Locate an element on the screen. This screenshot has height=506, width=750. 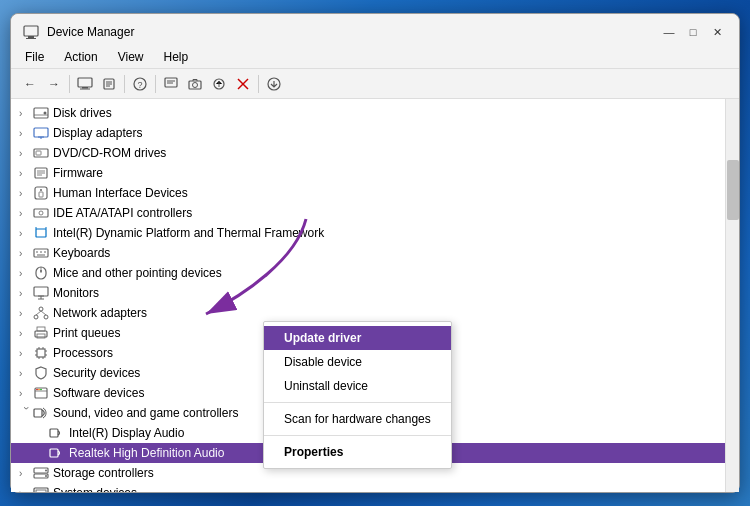
display-adapters-label: Display adapters is located at coordinates (98, 133).